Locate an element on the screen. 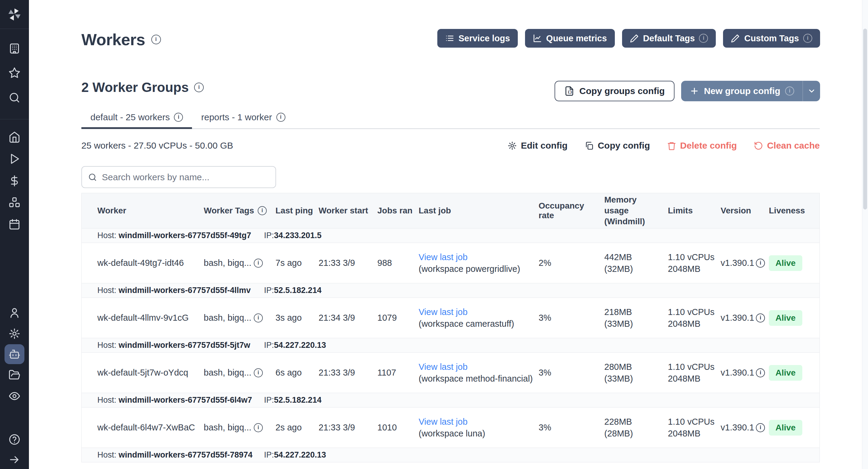 The image size is (868, 469). host-value: windmill-workers-67757d55f-5jt7w is located at coordinates (185, 345).